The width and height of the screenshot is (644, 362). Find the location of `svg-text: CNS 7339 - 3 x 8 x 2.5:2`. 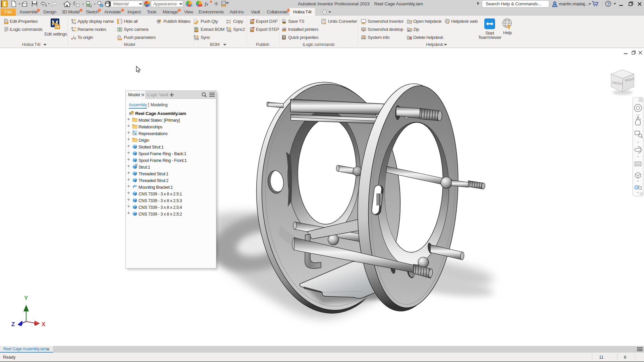

svg-text: CNS 7339 - 3 x 8 x 2.5:2 is located at coordinates (160, 214).